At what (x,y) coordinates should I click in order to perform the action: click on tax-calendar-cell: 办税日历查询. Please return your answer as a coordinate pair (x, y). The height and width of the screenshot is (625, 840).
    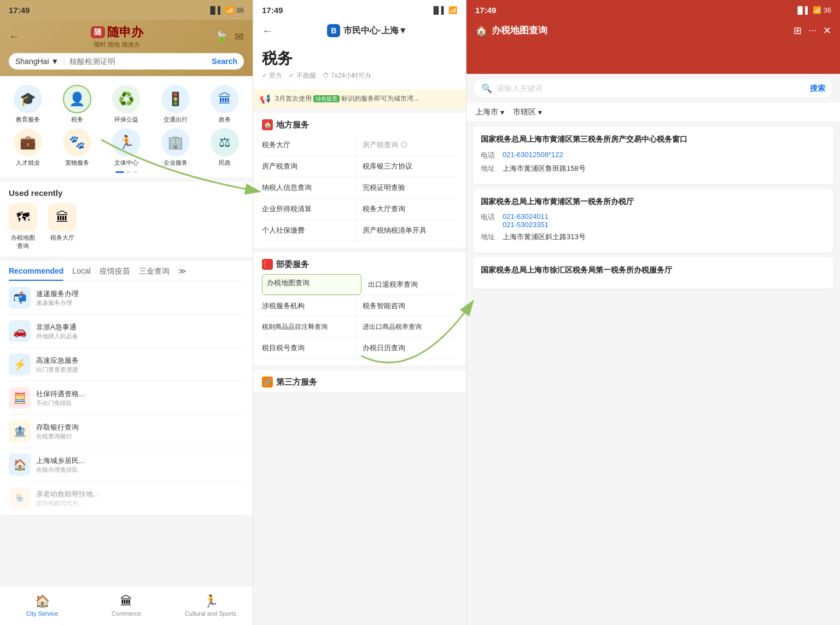
    Looking at the image, I should click on (407, 348).